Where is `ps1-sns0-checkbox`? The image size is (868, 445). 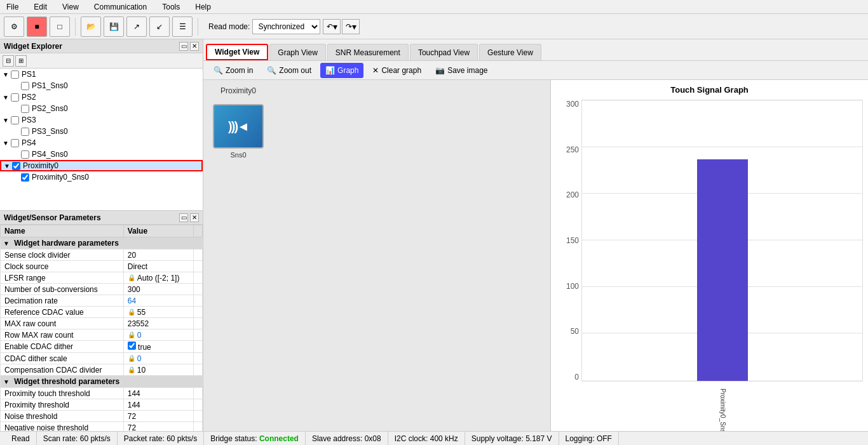 ps1-sns0-checkbox is located at coordinates (25, 86).